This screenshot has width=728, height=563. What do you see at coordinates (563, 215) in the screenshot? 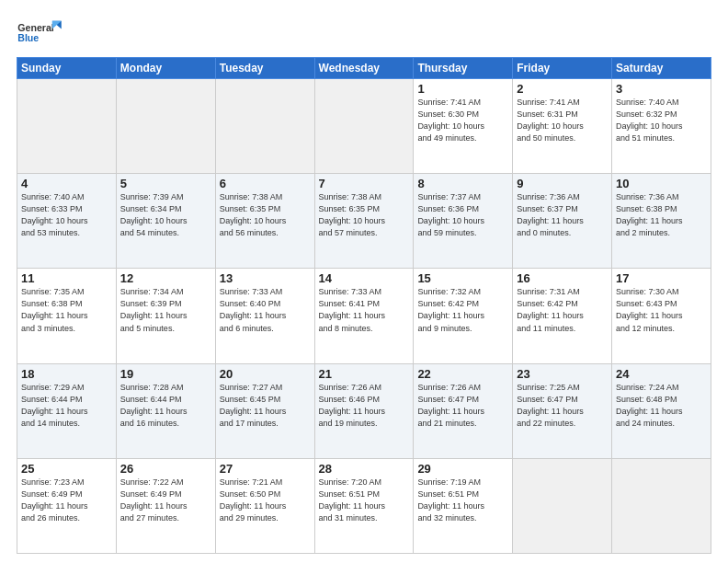
I see `day-info: Sunrise: 7:36 AMSunset: 6:37 PMDaylight:…` at bounding box center [563, 215].